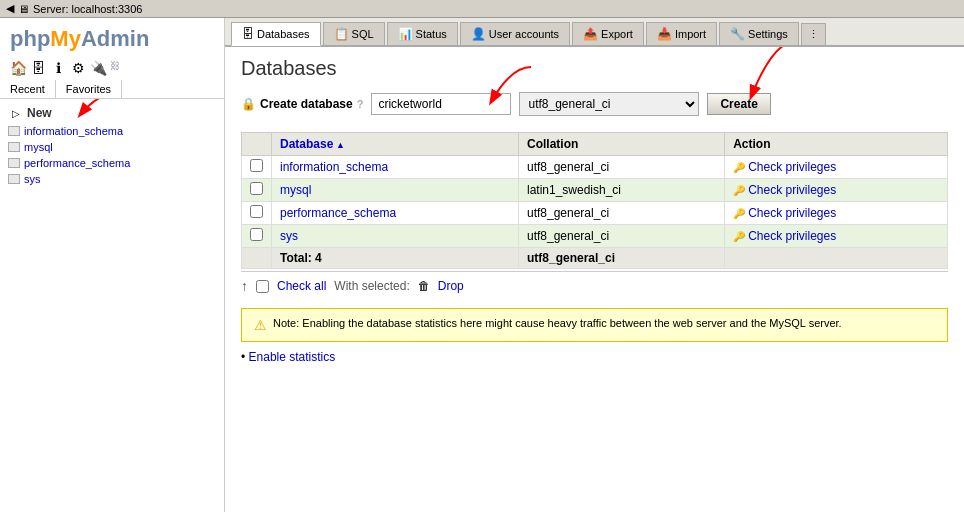 This screenshot has height=512, width=964. Describe the element at coordinates (595, 214) in the screenshot. I see `table-row: performance_schema utf8_general_ci 🔑 Che…` at that location.